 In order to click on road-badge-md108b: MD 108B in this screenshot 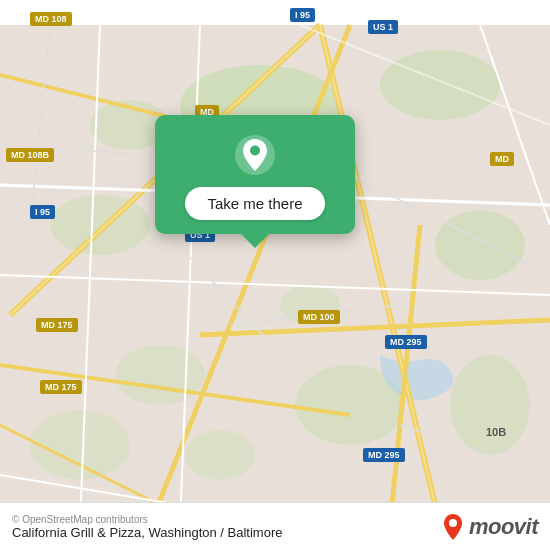, I will do `click(30, 155)`.